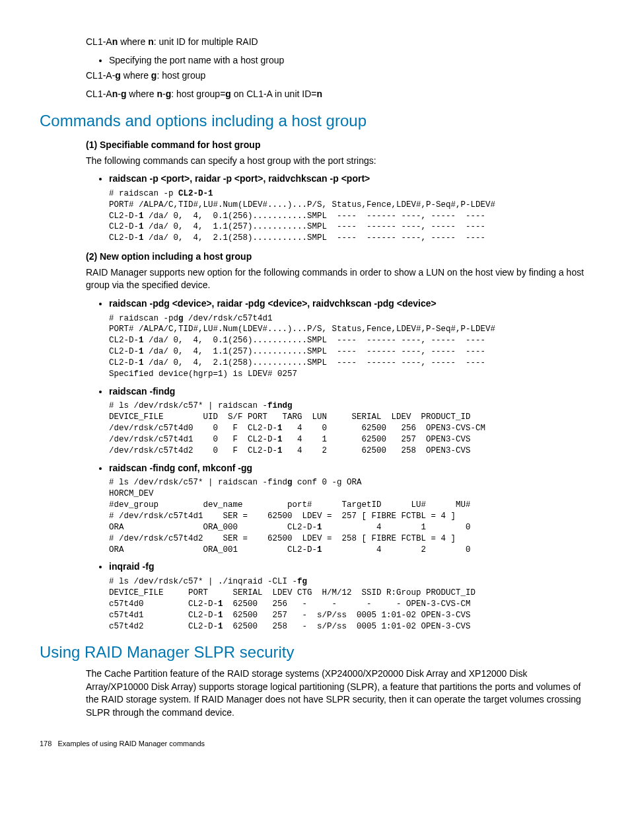 This screenshot has height=840, width=630. I want to click on code-block-3: # ls /dev/rdsk/c57* | raidscan -findg DE…, so click(350, 428).